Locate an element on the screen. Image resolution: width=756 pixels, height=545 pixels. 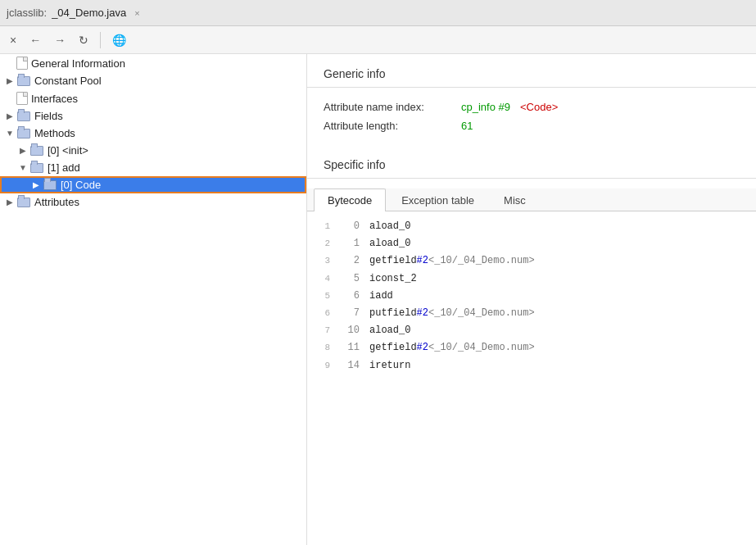
bc-offset: 14 is located at coordinates (350, 366).